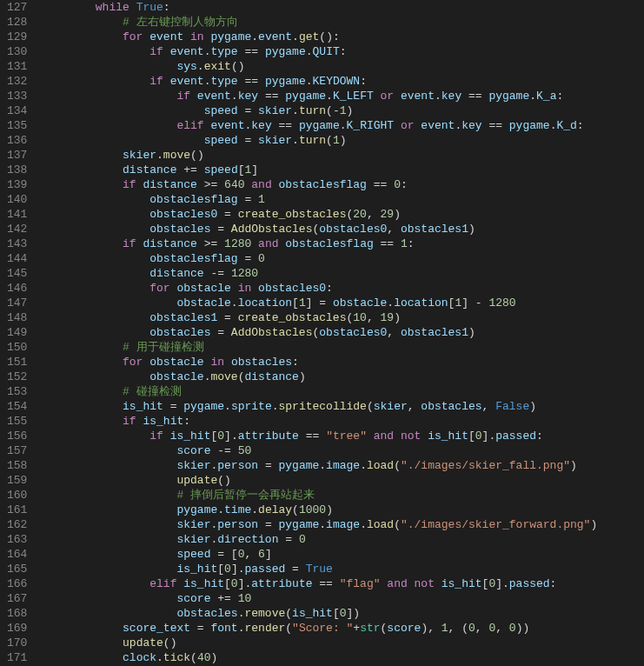 This screenshot has height=666, width=644. Describe the element at coordinates (342, 496) in the screenshot. I see `code-line: # 摔倒后暂停一会再站起来` at that location.